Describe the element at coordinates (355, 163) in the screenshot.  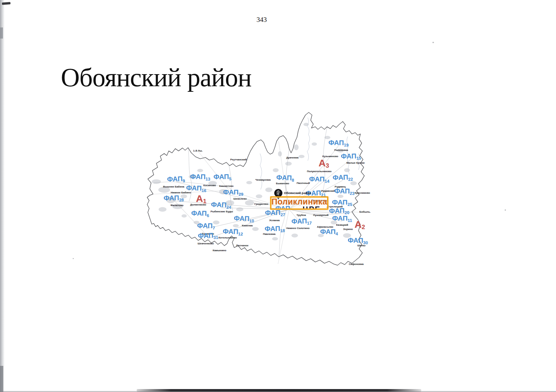
I see `placename-5: Малые Крюки` at that location.